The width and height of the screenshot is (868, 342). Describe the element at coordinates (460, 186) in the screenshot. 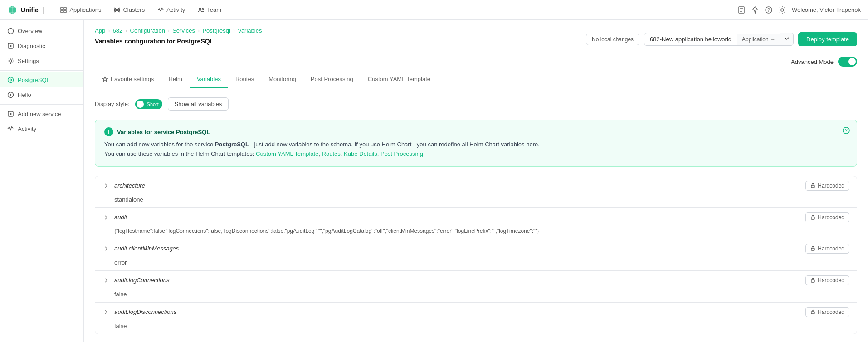

I see `var-name-architecture: architecture` at that location.